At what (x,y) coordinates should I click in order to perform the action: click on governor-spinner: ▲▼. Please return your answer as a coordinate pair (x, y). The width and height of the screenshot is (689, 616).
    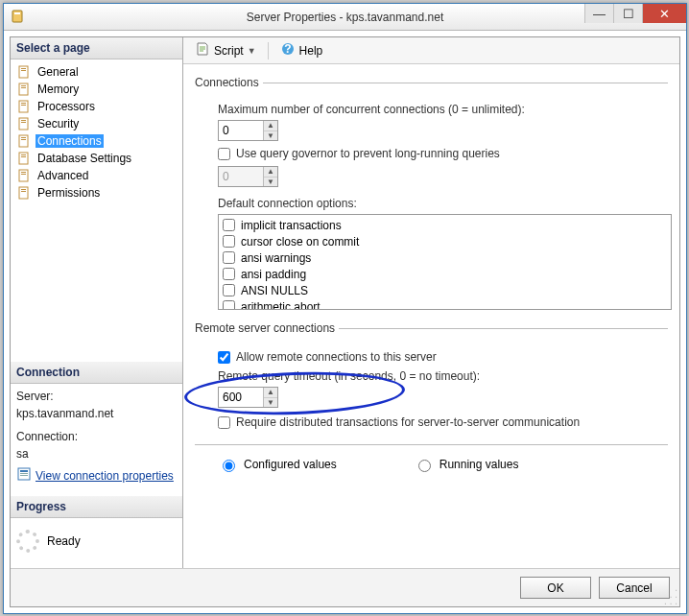
    Looking at the image, I should click on (248, 177).